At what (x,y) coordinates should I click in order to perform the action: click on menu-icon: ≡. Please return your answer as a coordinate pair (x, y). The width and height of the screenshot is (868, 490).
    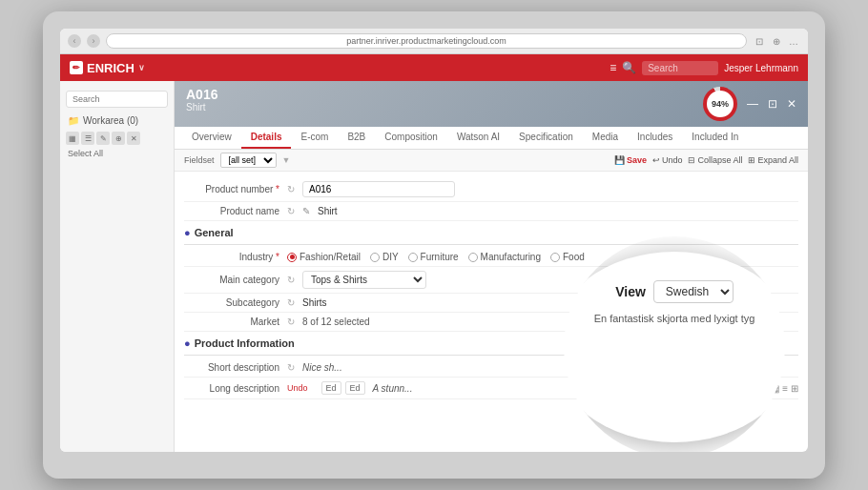
    Looking at the image, I should click on (612, 68).